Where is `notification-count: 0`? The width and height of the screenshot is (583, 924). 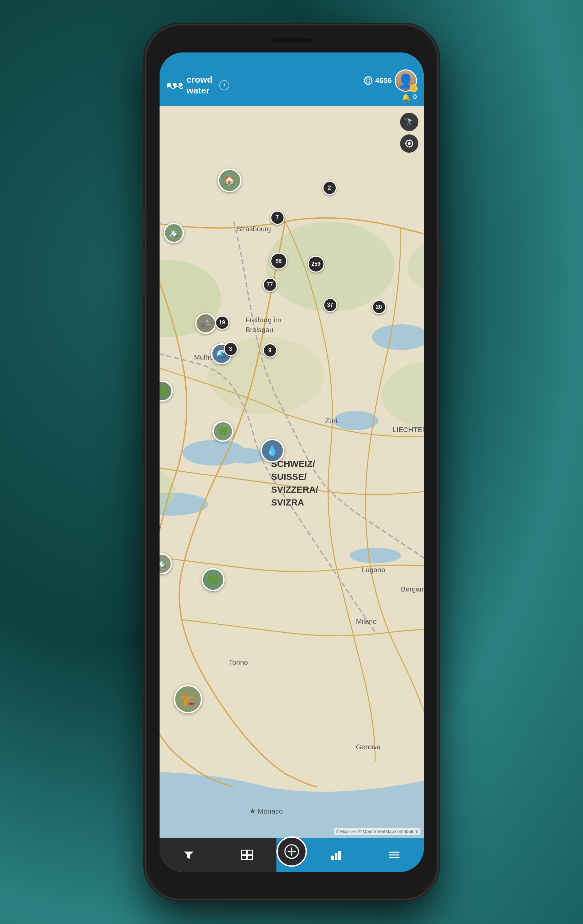 notification-count: 0 is located at coordinates (415, 97).